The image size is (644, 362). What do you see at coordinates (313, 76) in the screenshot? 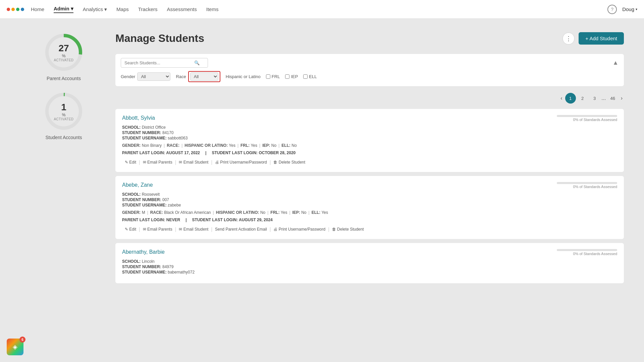
I see `ell-label: ELL` at bounding box center [313, 76].